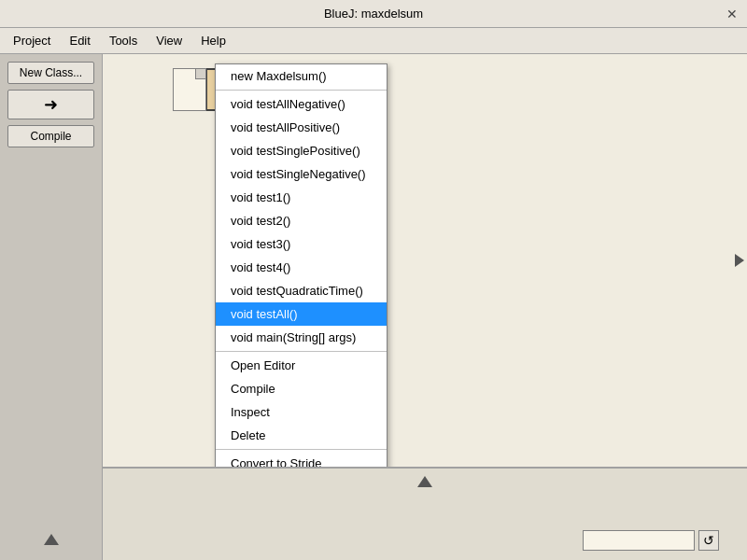 The image size is (747, 560). What do you see at coordinates (51, 307) in the screenshot?
I see `sidebar: New Class... ➜ Compile` at bounding box center [51, 307].